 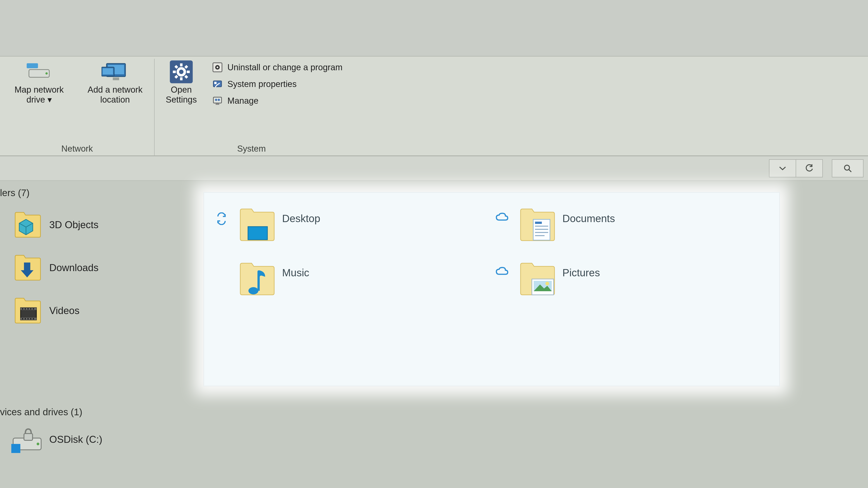 I want to click on desktop-folder-icon, so click(x=256, y=225).